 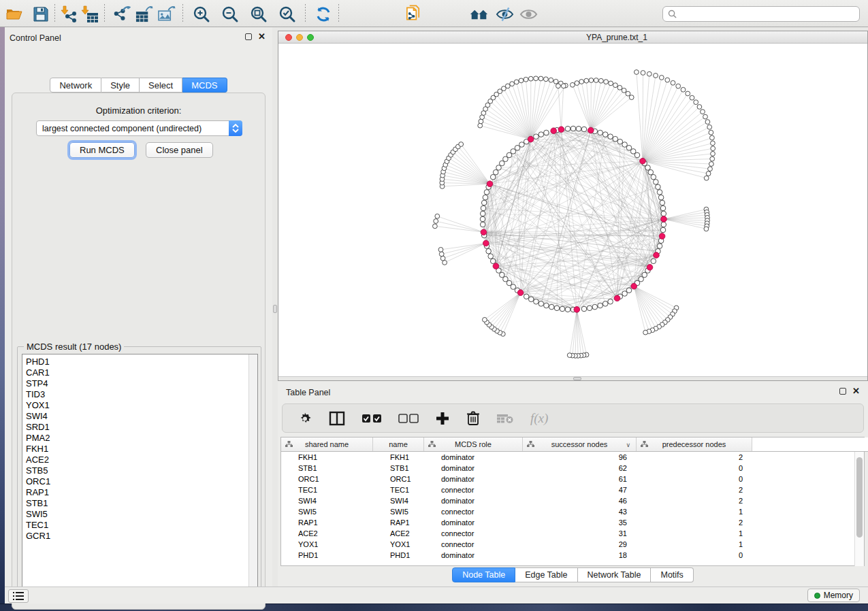 I want to click on minimize-window-icon, so click(x=300, y=37).